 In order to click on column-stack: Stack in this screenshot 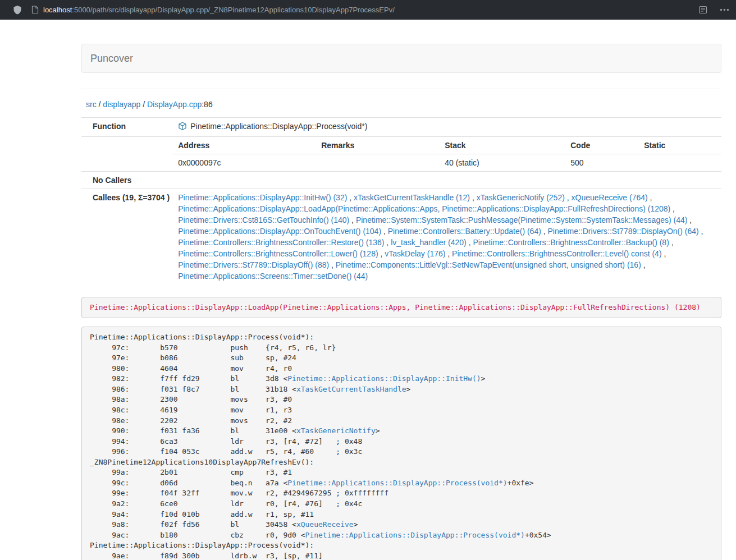, I will do `click(502, 146)`.